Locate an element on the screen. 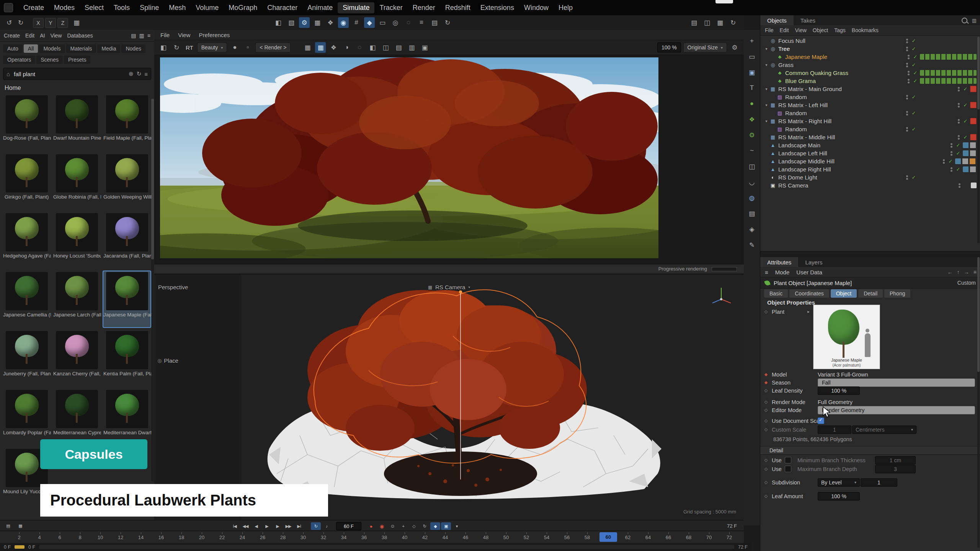 This screenshot has height=551, width=980. menu-item: Select is located at coordinates (94, 8).